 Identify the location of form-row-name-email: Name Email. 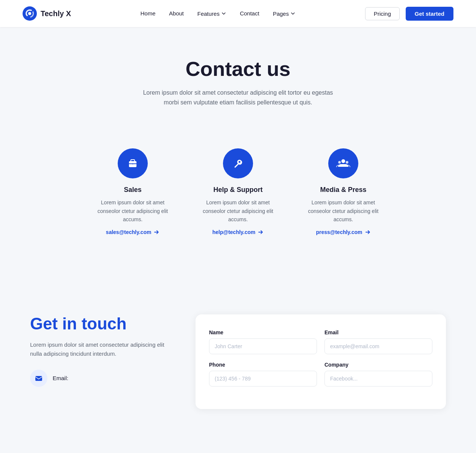
(321, 342).